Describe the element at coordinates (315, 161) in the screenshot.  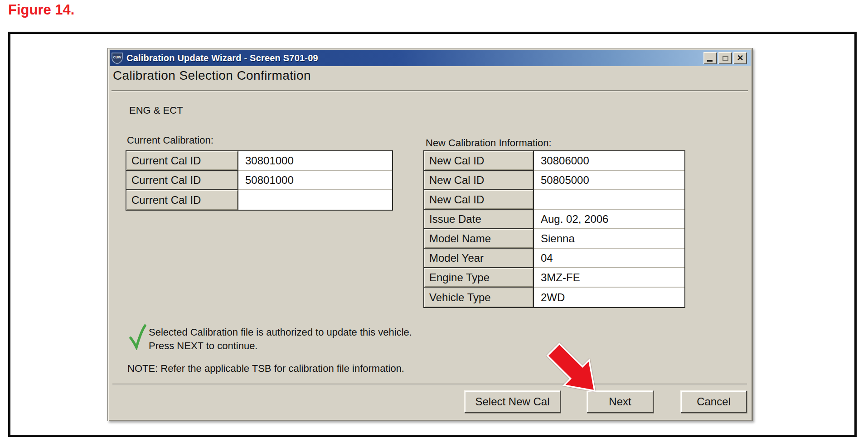
I see `row-value: 30801000` at that location.